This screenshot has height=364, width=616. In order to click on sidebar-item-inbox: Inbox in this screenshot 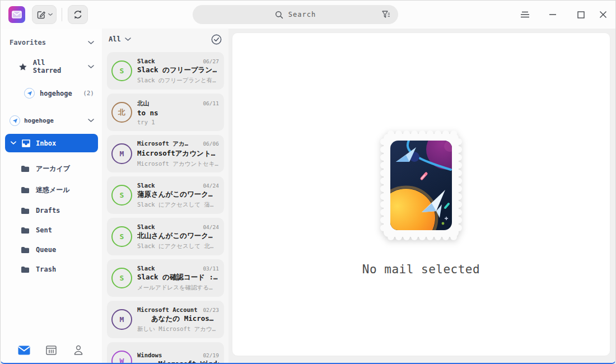, I will do `click(52, 143)`.